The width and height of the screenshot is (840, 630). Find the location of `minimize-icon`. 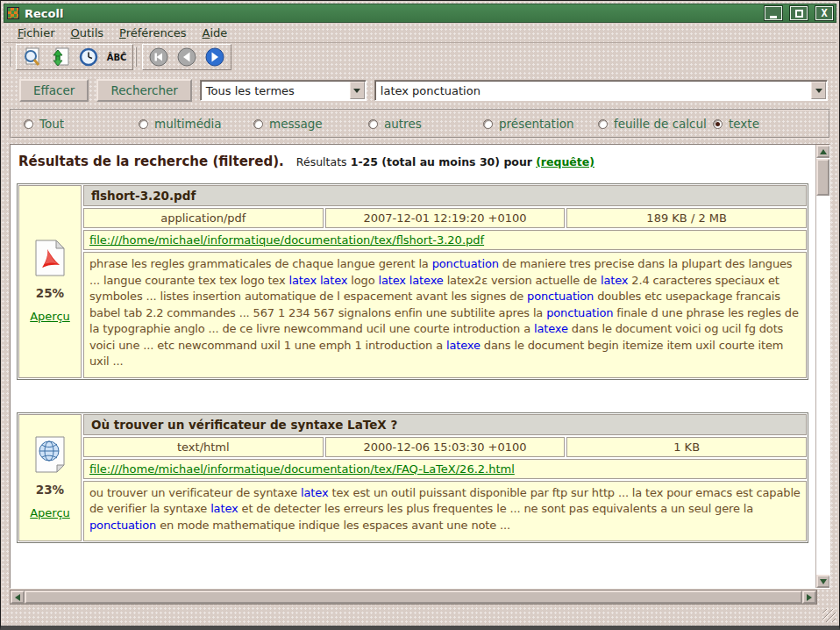

minimize-icon is located at coordinates (773, 18).